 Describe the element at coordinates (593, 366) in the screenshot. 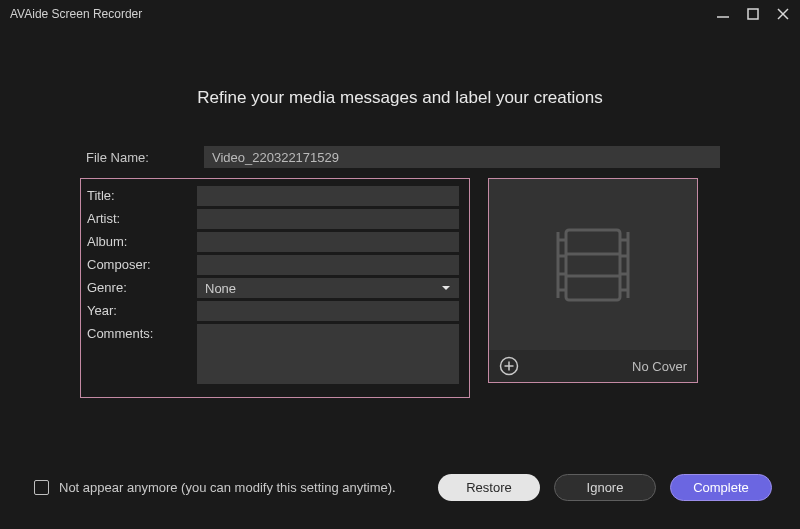

I see `cover-footer: No Cover` at that location.